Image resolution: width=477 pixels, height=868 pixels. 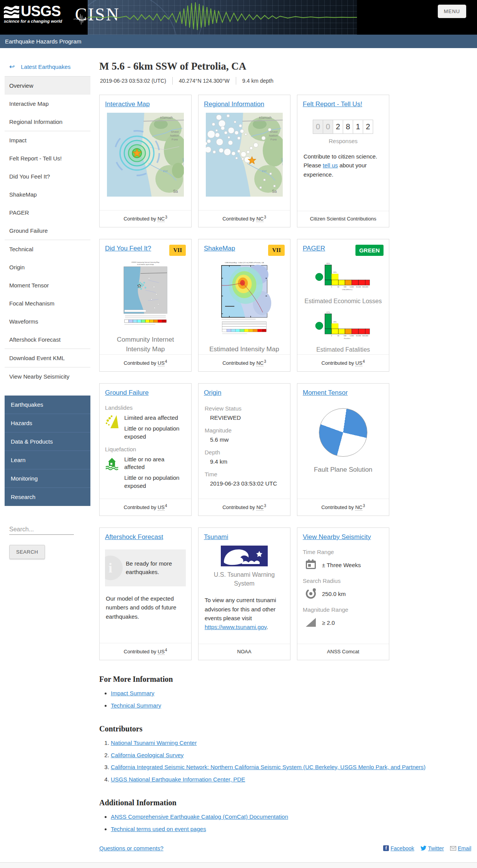 I want to click on event-location: 40.274°N 124.300°W, so click(x=204, y=81).